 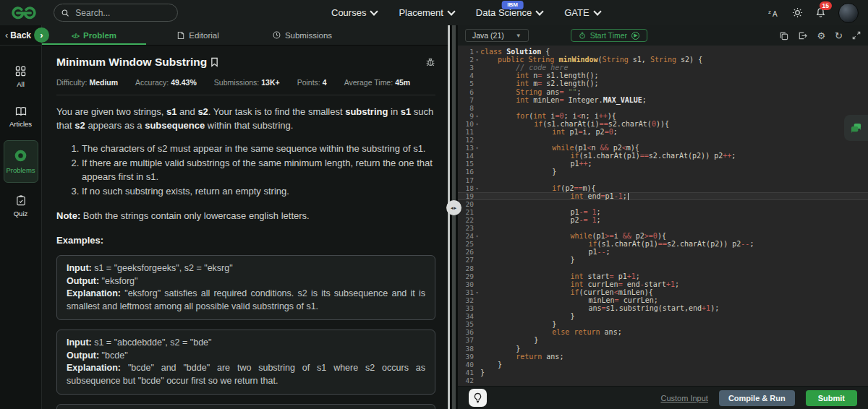 What do you see at coordinates (663, 308) in the screenshot?
I see `code-line: 33ans=s1.substring(start,end+1);` at bounding box center [663, 308].